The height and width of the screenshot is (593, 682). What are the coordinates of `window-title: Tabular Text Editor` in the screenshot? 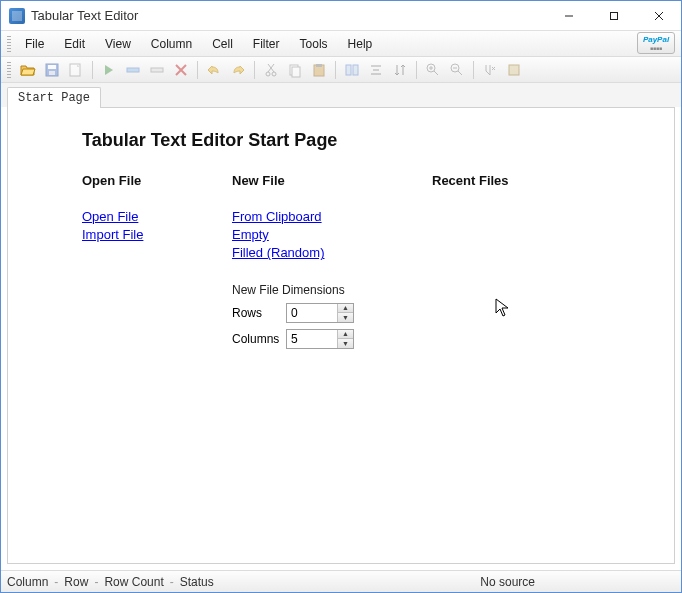 It's located at (84, 16).